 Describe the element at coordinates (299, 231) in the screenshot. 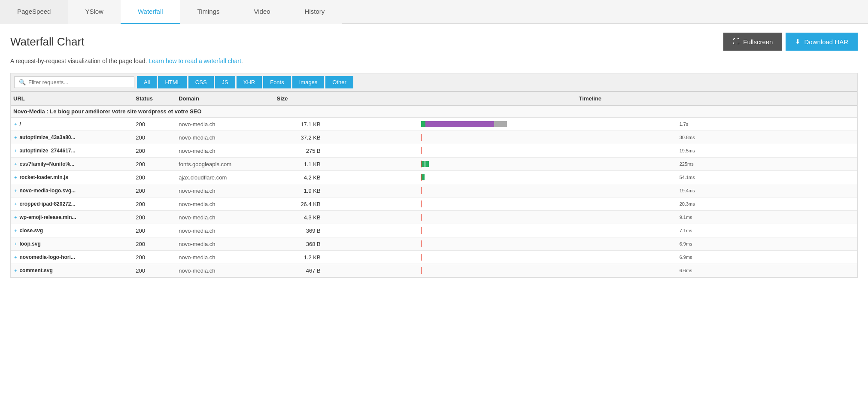

I see `size-cell: 369 B` at that location.